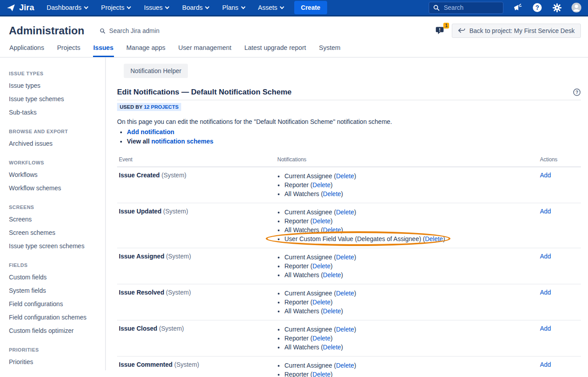 This screenshot has height=377, width=588. I want to click on nav-menu-issues: Issues, so click(156, 8).